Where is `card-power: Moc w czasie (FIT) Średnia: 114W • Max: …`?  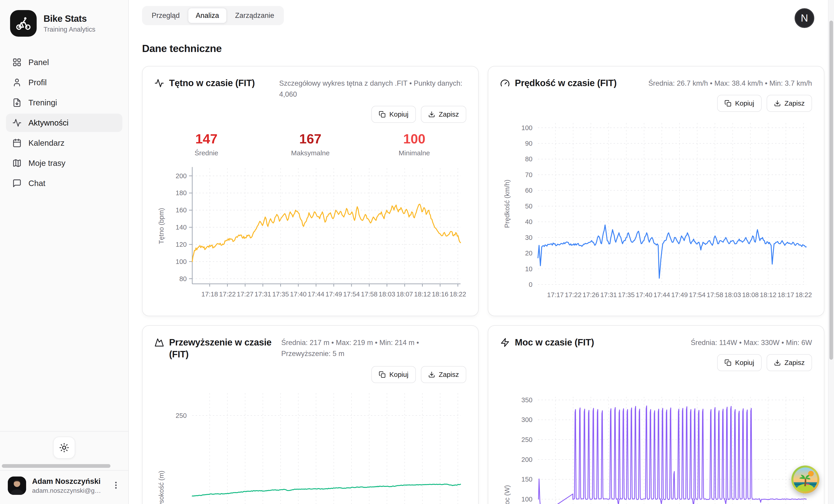
card-power: Moc w czasie (FIT) Średnia: 114W • Max: … is located at coordinates (656, 415).